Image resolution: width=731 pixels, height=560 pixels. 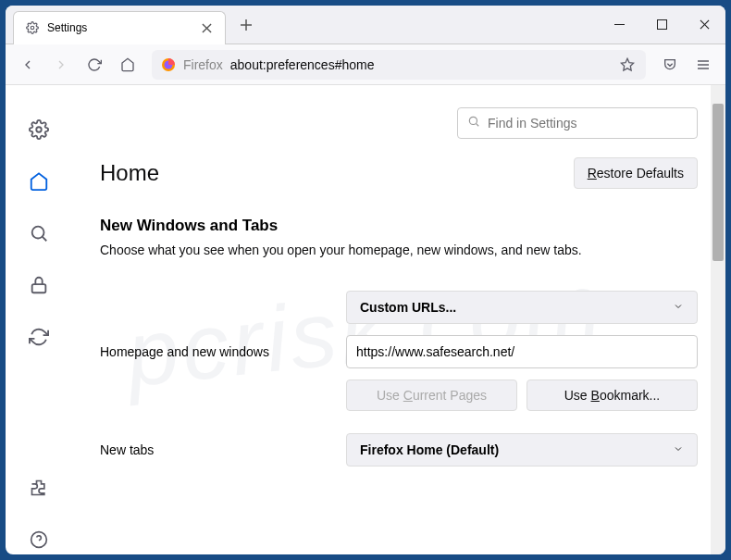 What do you see at coordinates (206, 28) in the screenshot?
I see `close-tab-icon` at bounding box center [206, 28].